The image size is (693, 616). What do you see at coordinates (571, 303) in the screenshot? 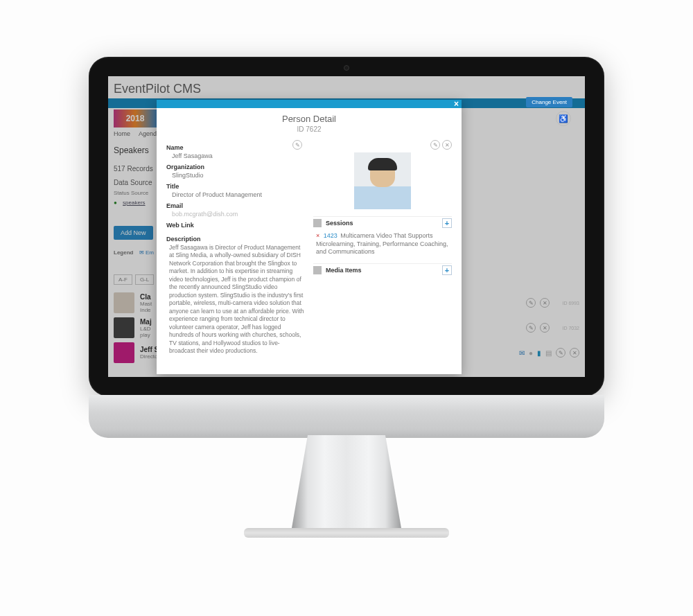
I see `row-id: ID 6993` at bounding box center [571, 303].